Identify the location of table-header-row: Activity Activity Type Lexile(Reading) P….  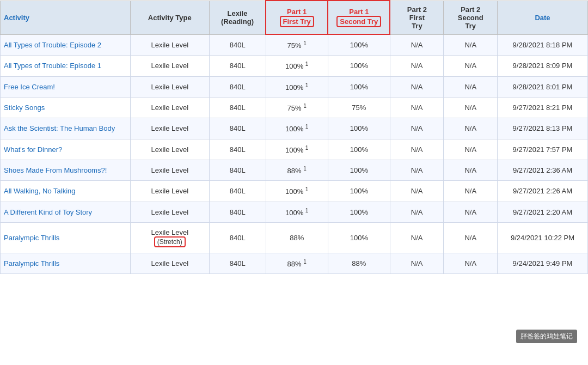
(294, 17).